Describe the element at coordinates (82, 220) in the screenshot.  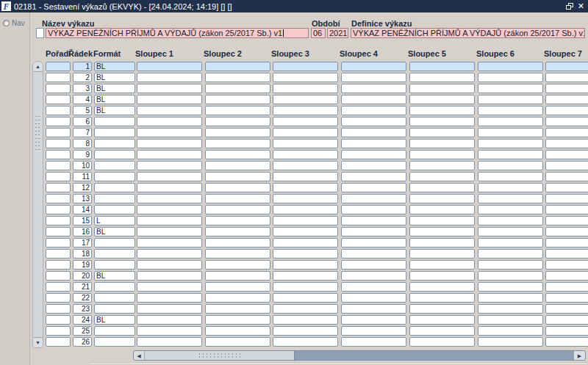
I see `cell-radek: 15` at that location.